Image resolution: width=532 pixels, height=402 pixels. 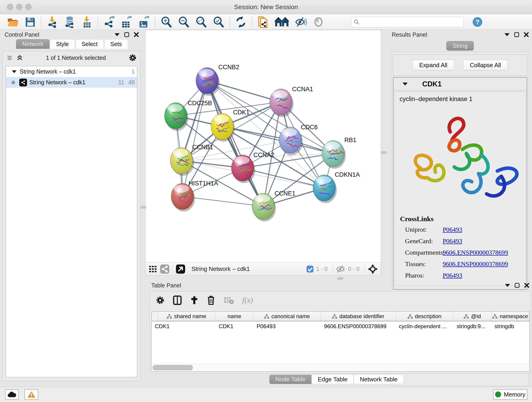 What do you see at coordinates (181, 269) in the screenshot?
I see `detach-view-icon` at bounding box center [181, 269].